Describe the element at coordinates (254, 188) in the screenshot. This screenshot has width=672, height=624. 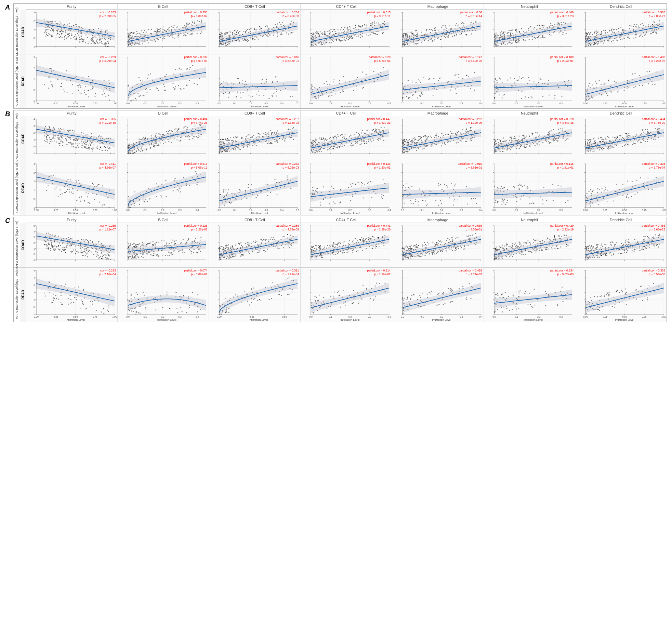
I see `plot-cell-1-1-2: partial.cor = 0.232p = 6.02e-03` at that location.